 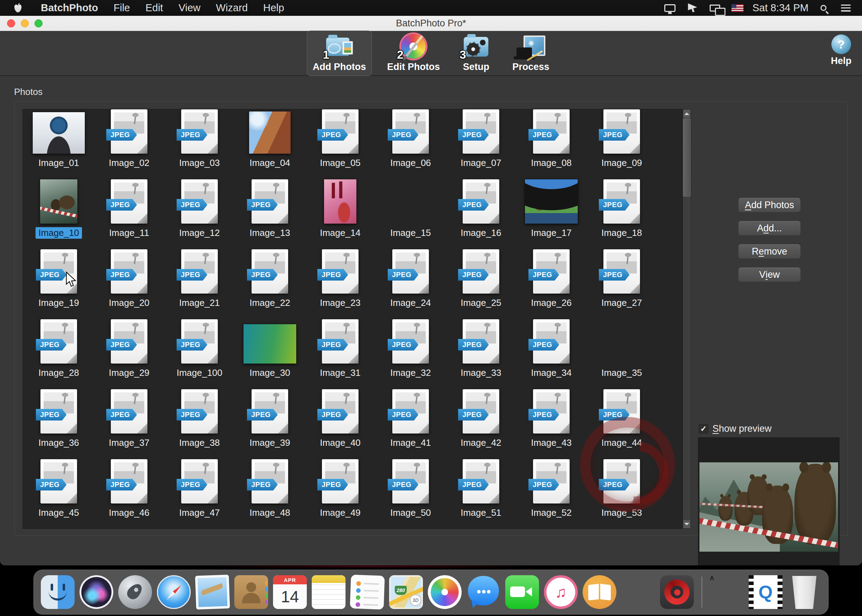 What do you see at coordinates (735, 429) in the screenshot?
I see `show-preview-checkbox: ✓ Show preview` at bounding box center [735, 429].